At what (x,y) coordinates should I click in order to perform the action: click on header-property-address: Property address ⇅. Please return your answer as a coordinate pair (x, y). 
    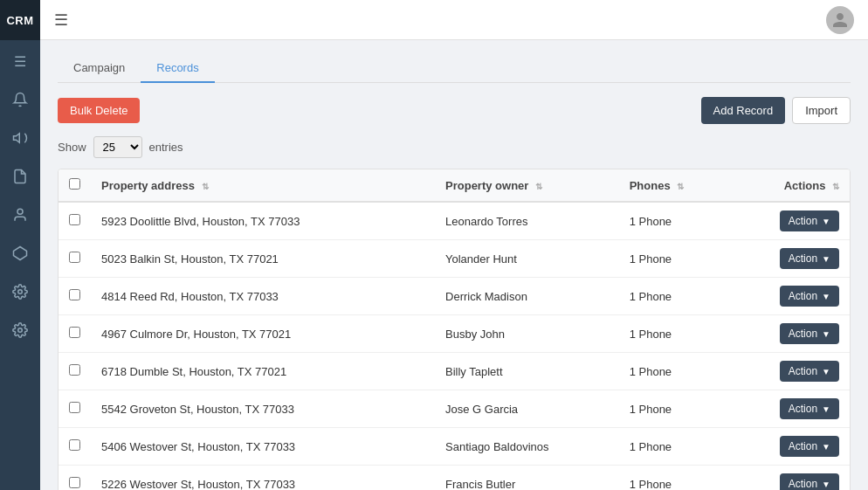
    Looking at the image, I should click on (263, 185).